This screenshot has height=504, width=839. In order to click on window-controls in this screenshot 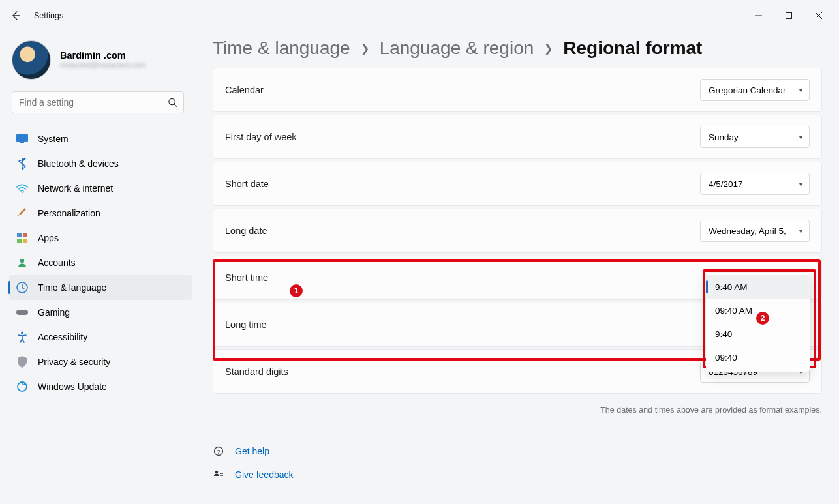, I will do `click(789, 16)`.